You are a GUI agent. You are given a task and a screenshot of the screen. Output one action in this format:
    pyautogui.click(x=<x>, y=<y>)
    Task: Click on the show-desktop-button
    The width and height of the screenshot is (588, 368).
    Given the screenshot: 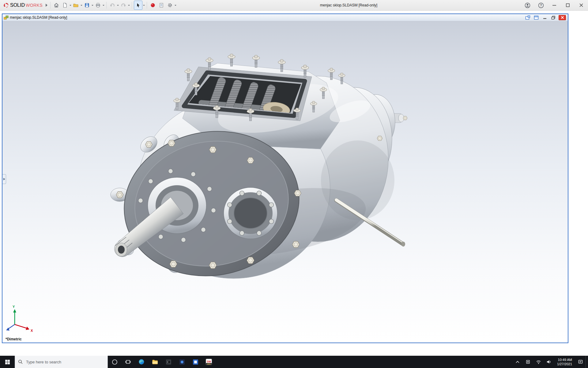 What is the action you would take?
    pyautogui.click(x=587, y=362)
    